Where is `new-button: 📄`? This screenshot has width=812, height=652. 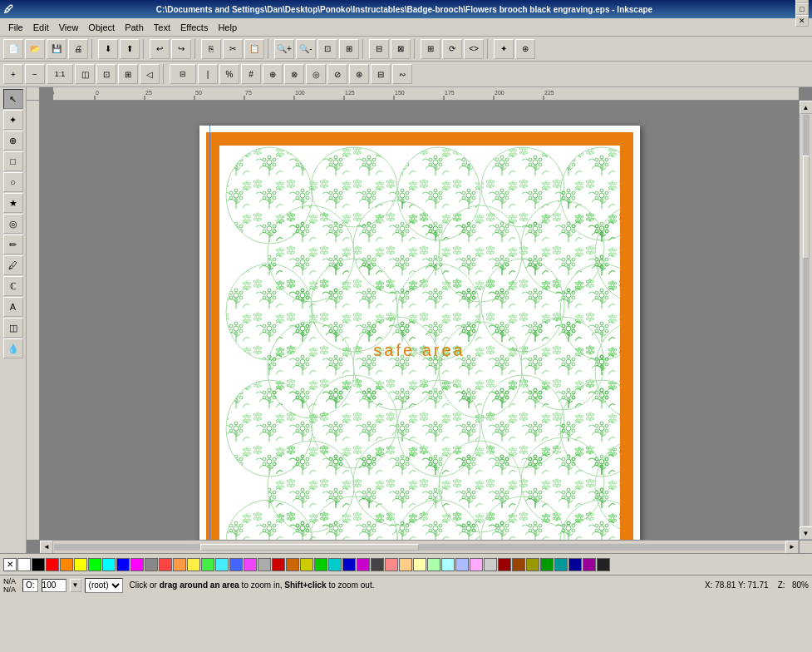
new-button: 📄 is located at coordinates (13, 49).